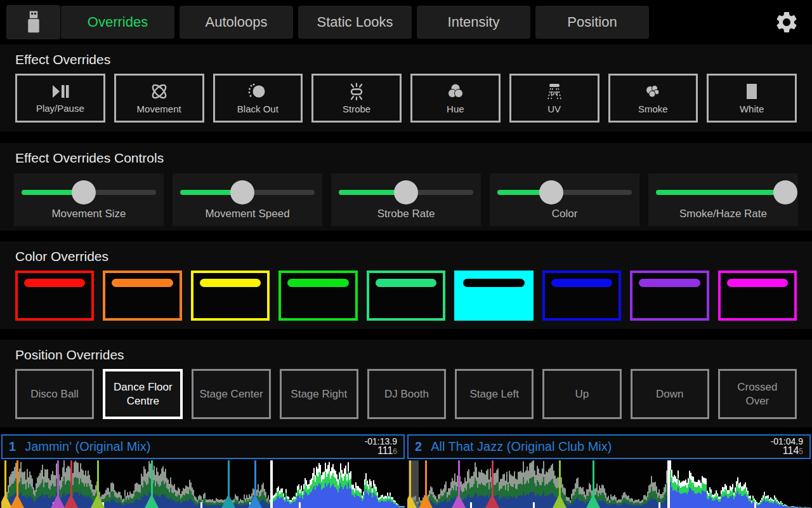 This screenshot has width=812, height=508. Describe the element at coordinates (653, 98) in the screenshot. I see `effect-button-smoke: Smoke` at that location.